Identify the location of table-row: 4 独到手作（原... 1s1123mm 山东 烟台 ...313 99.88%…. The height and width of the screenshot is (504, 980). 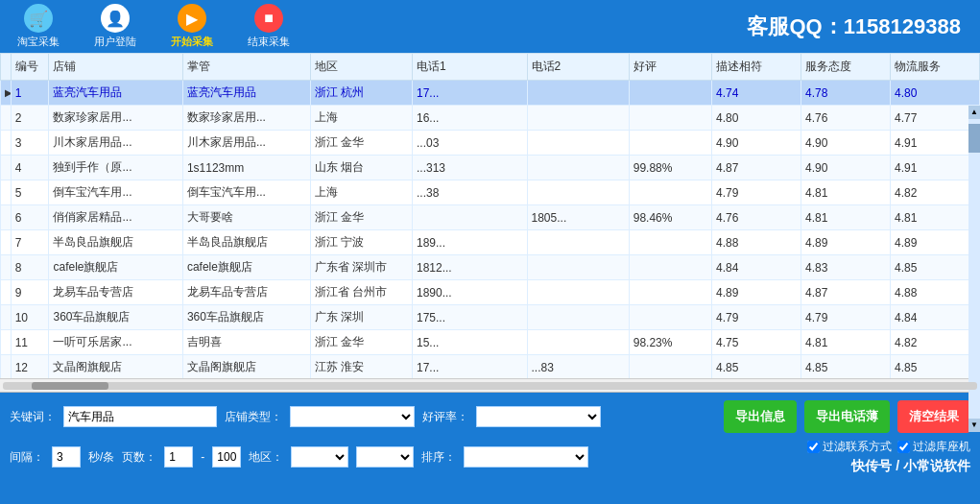
(490, 168).